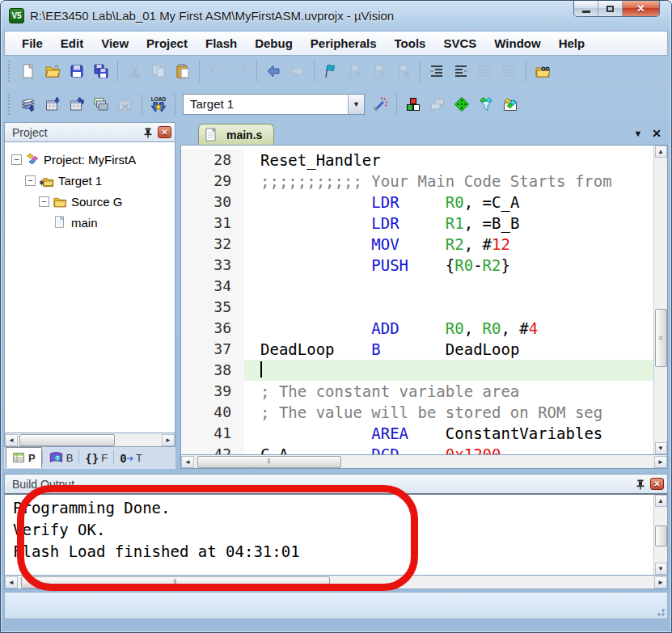 This screenshot has width=672, height=633. I want to click on rebuild-button, so click(77, 104).